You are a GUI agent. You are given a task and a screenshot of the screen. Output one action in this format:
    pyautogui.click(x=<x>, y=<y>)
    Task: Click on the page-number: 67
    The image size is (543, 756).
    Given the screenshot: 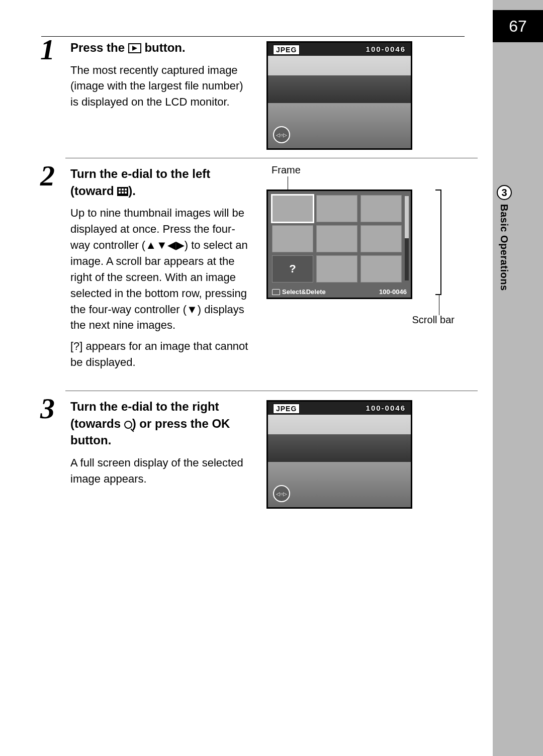 What is the action you would take?
    pyautogui.click(x=518, y=26)
    